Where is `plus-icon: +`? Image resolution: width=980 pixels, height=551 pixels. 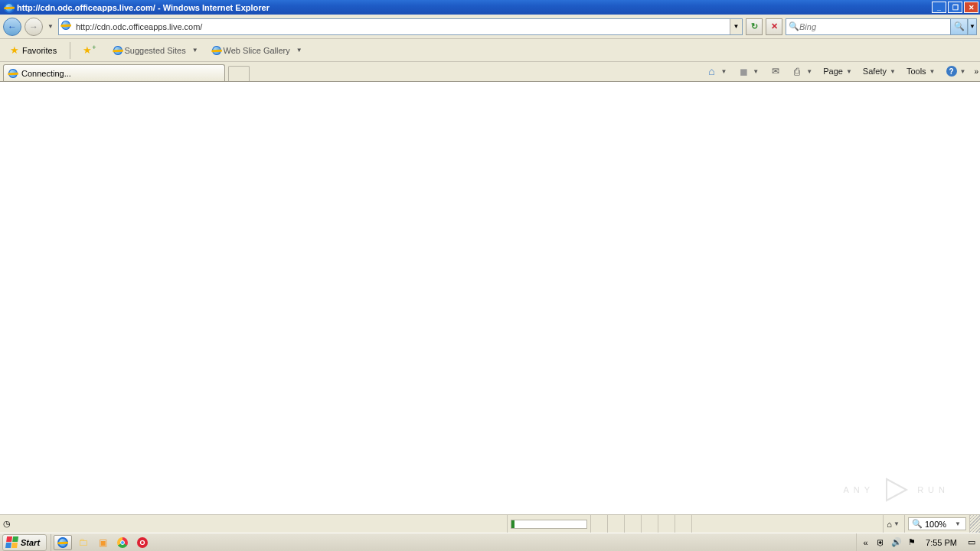
plus-icon: + is located at coordinates (93, 47).